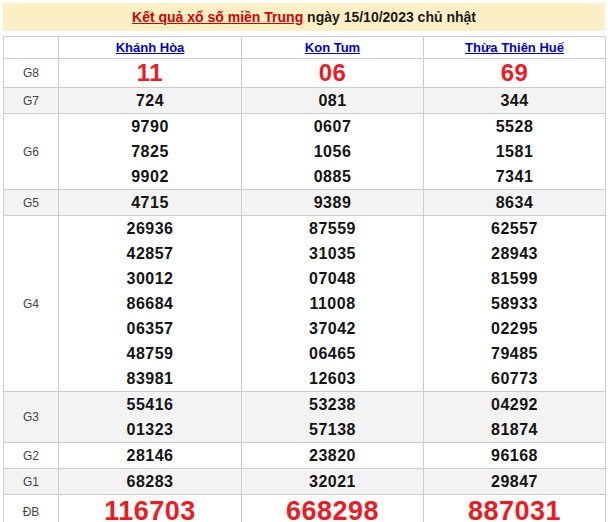 Image resolution: width=608 pixels, height=522 pixels. What do you see at coordinates (333, 508) in the screenshot?
I see `db-result: 668298` at bounding box center [333, 508].